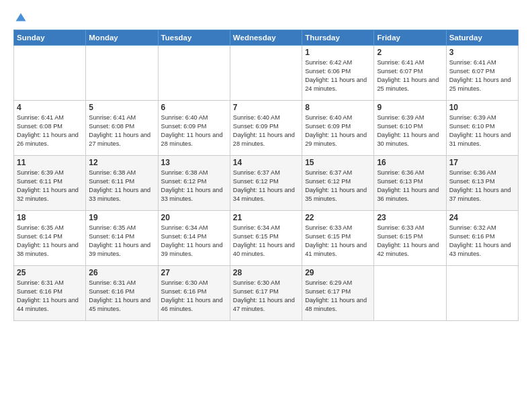 The image size is (532, 411). Describe the element at coordinates (122, 107) in the screenshot. I see `day-number: 5` at that location.